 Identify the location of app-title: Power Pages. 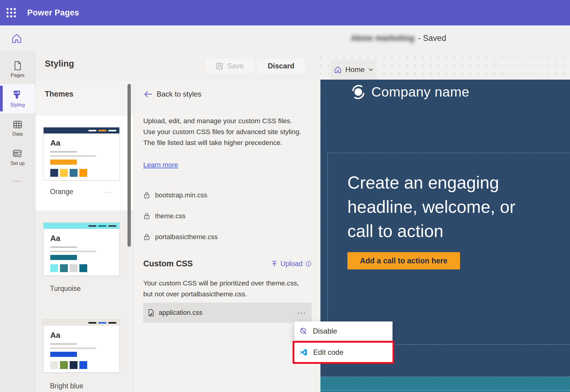
(53, 13).